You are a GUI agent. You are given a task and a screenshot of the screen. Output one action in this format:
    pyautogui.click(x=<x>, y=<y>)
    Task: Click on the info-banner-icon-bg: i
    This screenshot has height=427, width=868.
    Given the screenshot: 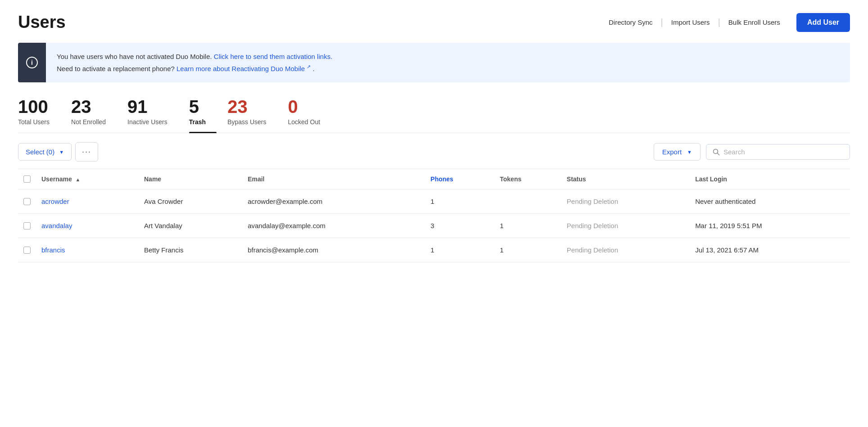 What is the action you would take?
    pyautogui.click(x=32, y=63)
    